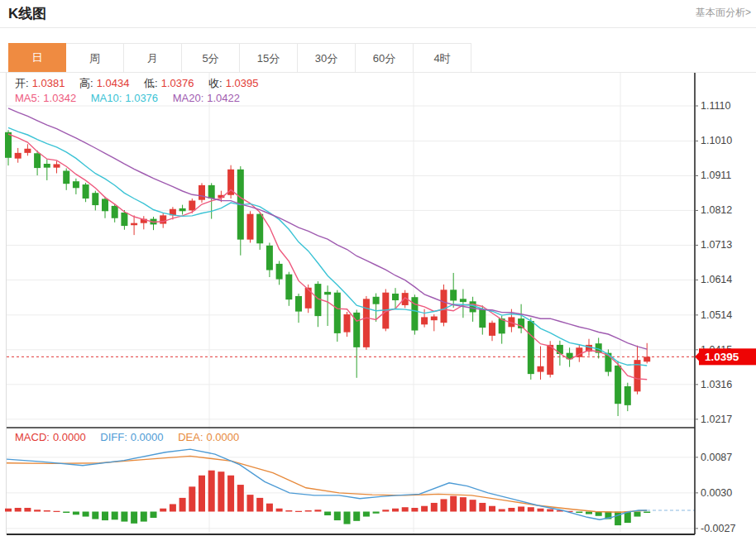 This screenshot has height=536, width=756. I want to click on macd-pane, so click(350, 487).